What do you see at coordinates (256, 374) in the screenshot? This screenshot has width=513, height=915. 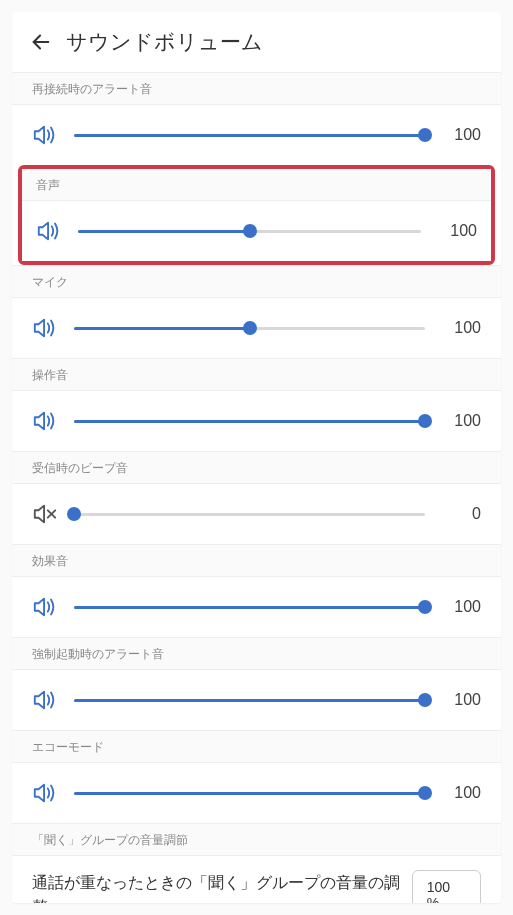 I see `slider-section-label: 操作音` at bounding box center [256, 374].